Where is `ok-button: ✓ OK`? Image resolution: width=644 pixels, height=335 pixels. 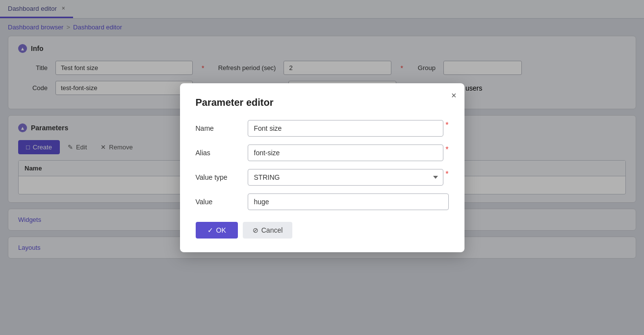
ok-button: ✓ OK is located at coordinates (217, 230).